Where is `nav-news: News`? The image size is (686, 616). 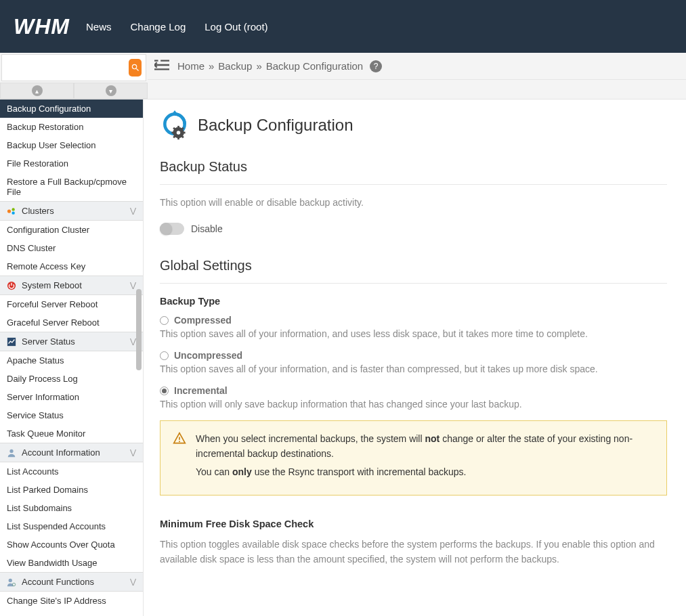 nav-news: News is located at coordinates (99, 27).